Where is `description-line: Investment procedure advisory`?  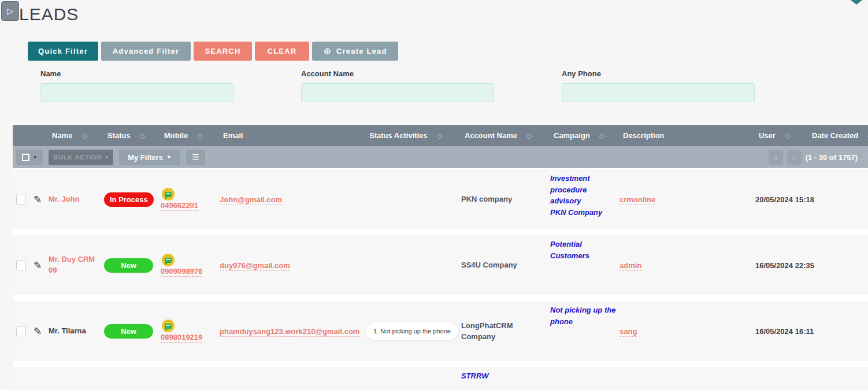
description-line: Investment procedure advisory is located at coordinates (584, 190).